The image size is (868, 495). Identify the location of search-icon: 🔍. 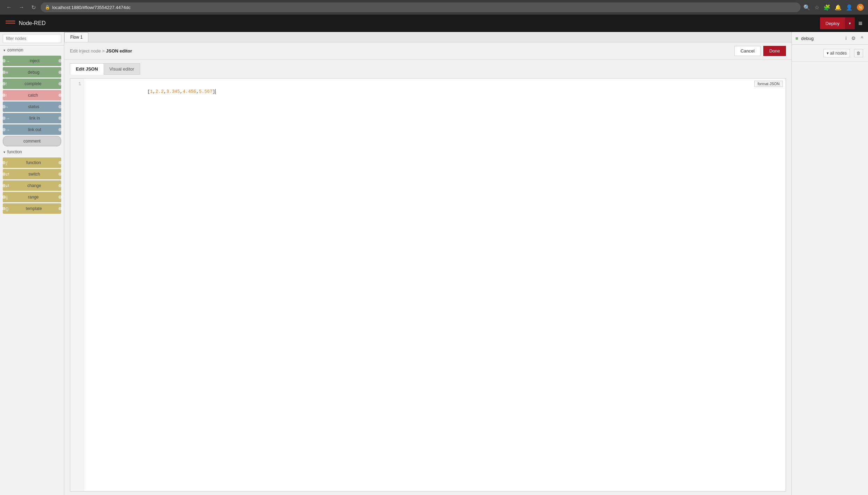
(807, 8).